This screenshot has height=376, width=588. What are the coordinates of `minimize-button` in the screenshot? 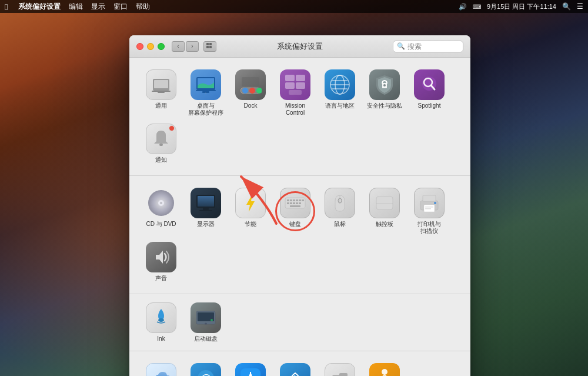 It's located at (151, 46).